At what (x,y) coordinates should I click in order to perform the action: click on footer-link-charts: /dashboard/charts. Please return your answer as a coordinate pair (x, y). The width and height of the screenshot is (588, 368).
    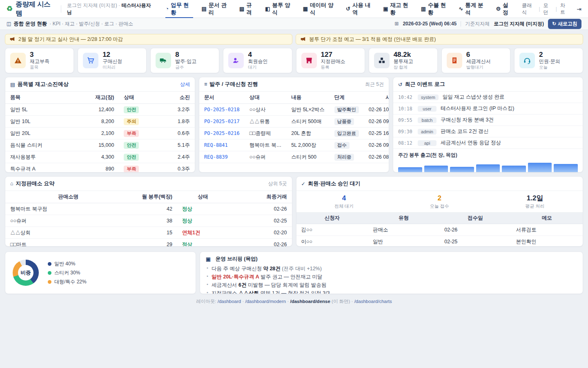
    Looking at the image, I should click on (373, 301).